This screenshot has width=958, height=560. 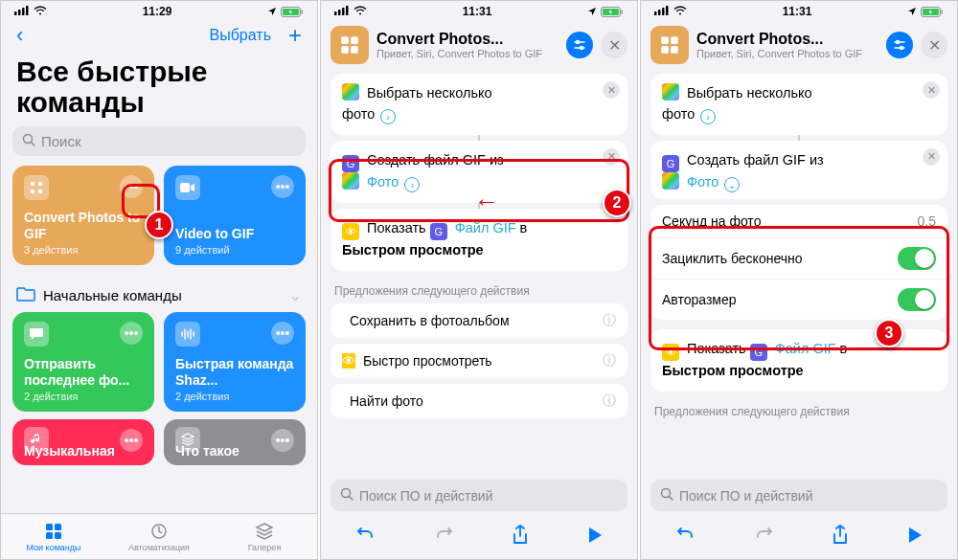 What do you see at coordinates (477, 11) in the screenshot?
I see `status-time: 11:31` at bounding box center [477, 11].